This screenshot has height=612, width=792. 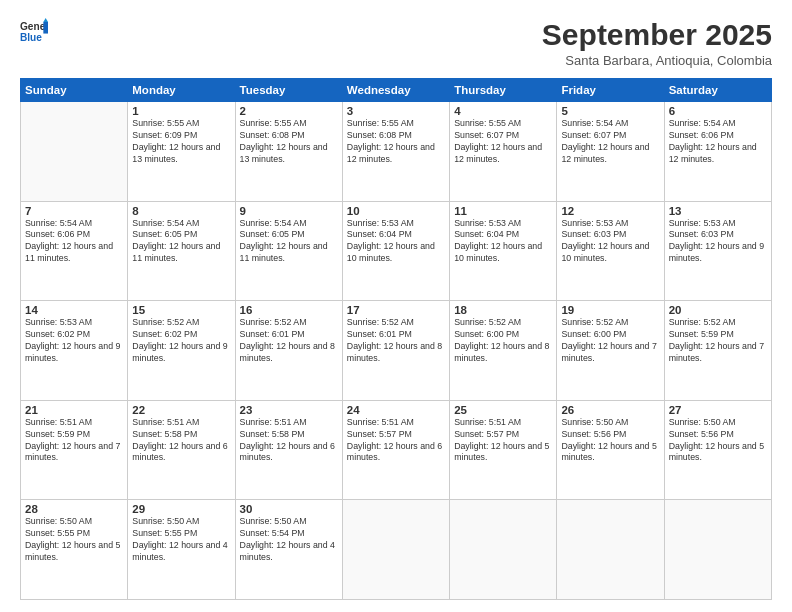 What do you see at coordinates (181, 211) in the screenshot?
I see `day-number: 8` at bounding box center [181, 211].